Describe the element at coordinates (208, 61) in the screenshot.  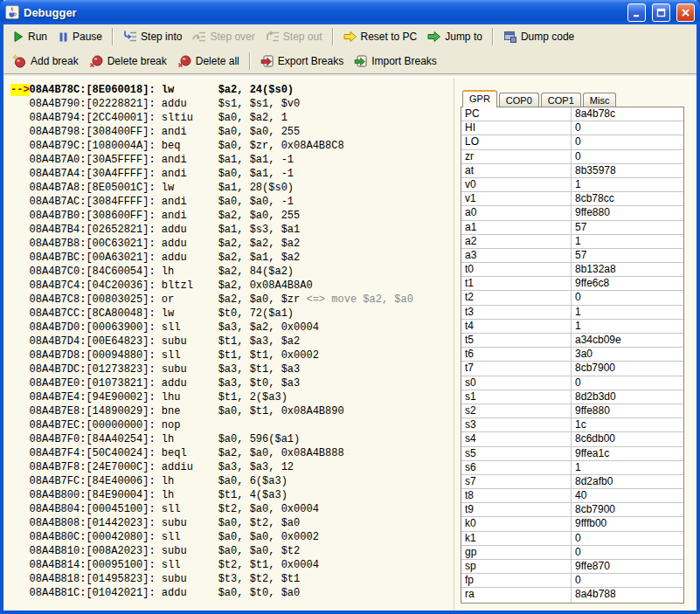
I see `delete-all-button: Delete all` at that location.